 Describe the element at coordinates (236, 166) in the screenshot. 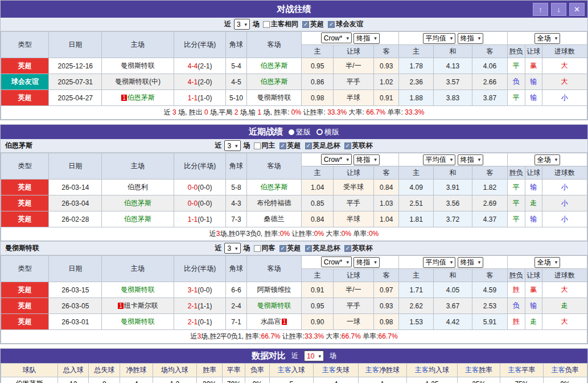

I see `col-corner: 角球` at that location.